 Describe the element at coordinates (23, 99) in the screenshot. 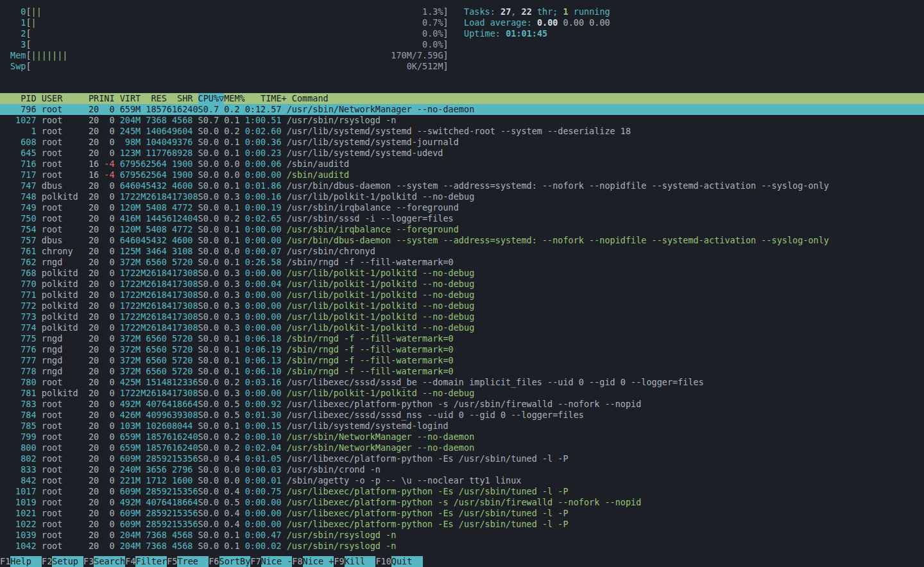

I see `column-header-pid: PID` at that location.